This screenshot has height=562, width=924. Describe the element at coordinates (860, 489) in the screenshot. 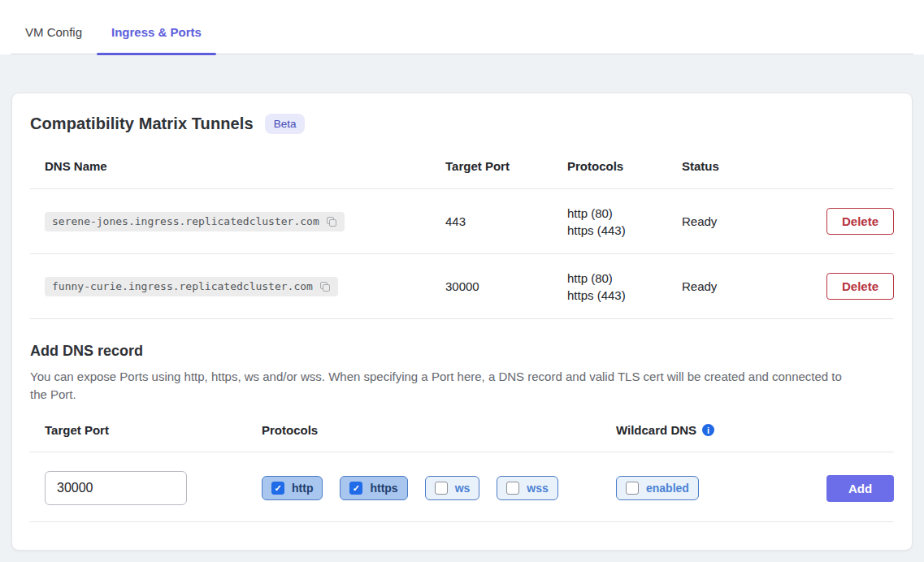

I see `add-button: Add` at that location.